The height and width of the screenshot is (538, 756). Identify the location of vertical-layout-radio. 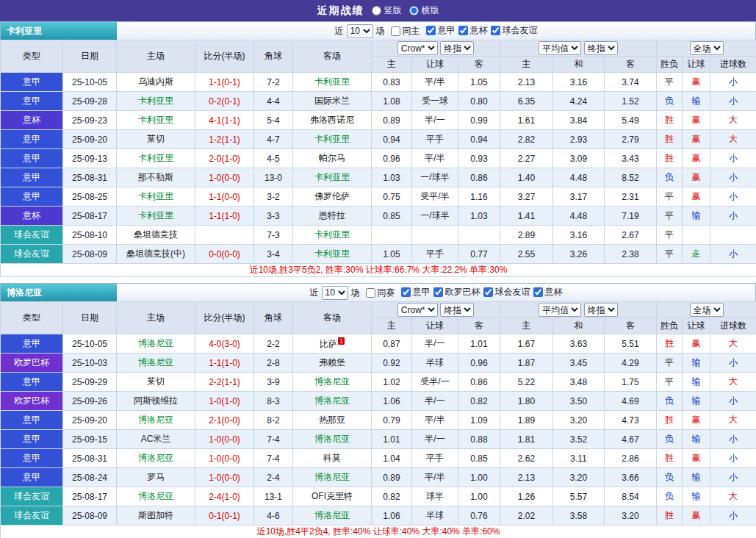
(376, 10).